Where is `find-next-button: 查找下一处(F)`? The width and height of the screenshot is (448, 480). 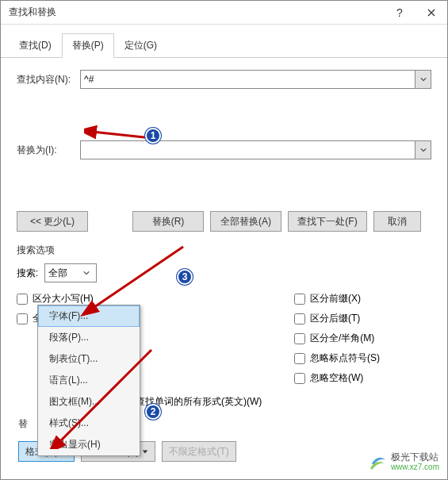 find-next-button: 查找下一处(F) is located at coordinates (327, 221).